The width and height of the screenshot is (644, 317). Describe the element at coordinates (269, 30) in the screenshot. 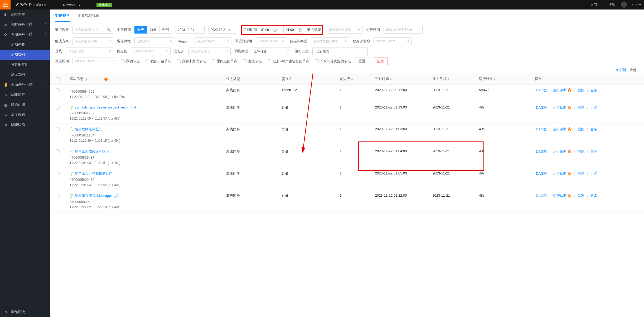

I see `schedtime-from: 00:00` at that location.